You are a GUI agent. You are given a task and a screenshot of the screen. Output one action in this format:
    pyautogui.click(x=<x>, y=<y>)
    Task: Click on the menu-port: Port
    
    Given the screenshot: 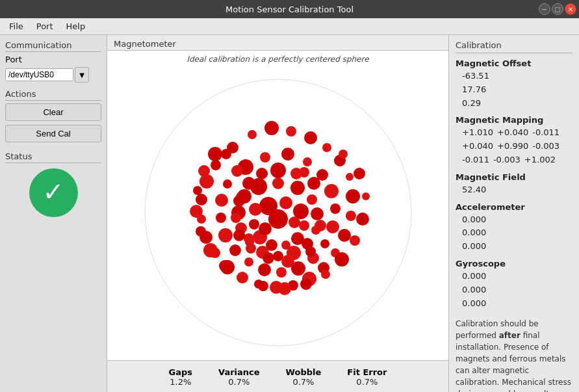 What is the action you would take?
    pyautogui.click(x=45, y=26)
    